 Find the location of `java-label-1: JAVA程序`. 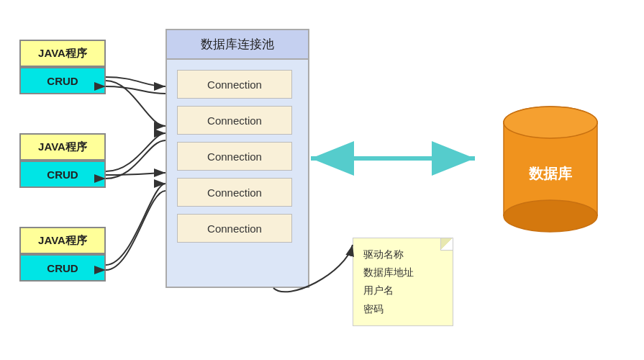

java-label-1: JAVA程序 is located at coordinates (63, 53).